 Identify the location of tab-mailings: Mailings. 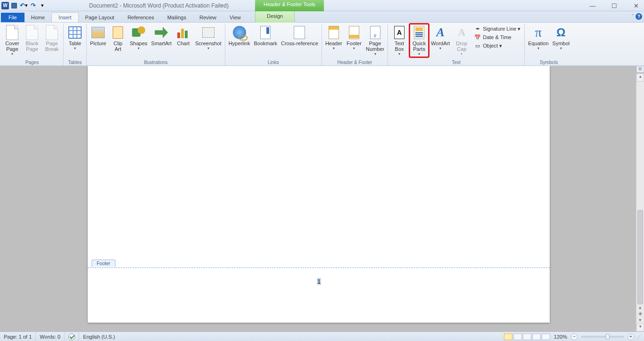
(177, 17).